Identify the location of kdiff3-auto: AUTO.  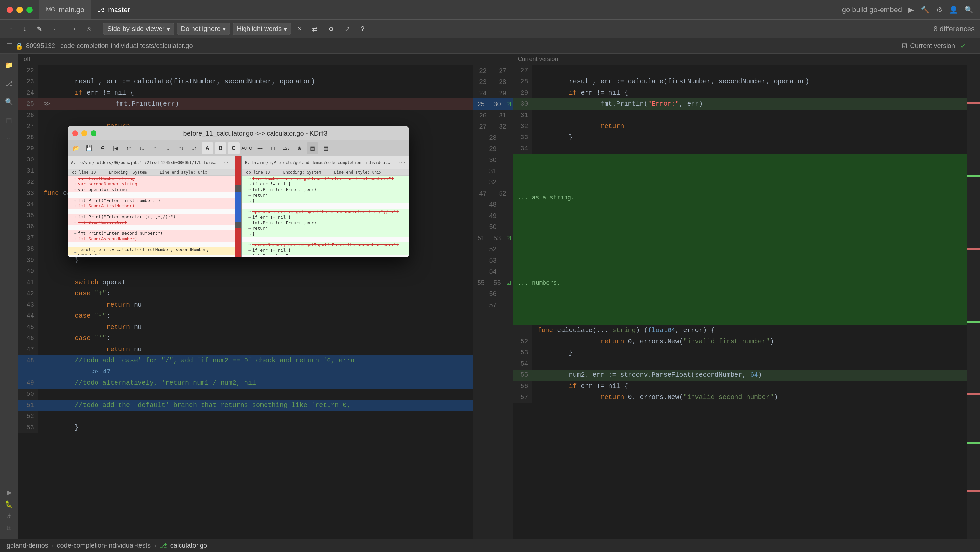
(247, 148).